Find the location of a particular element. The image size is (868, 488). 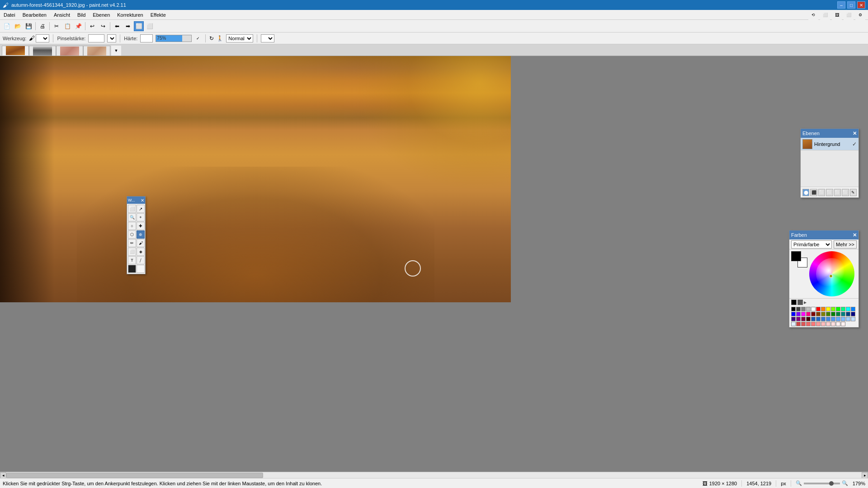

pal-b4 is located at coordinates (828, 319).